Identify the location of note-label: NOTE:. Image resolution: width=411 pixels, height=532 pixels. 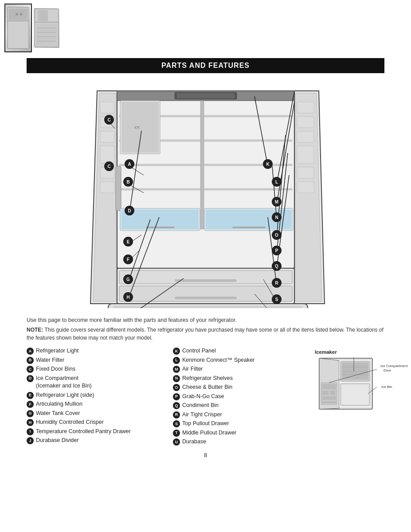
(35, 330).